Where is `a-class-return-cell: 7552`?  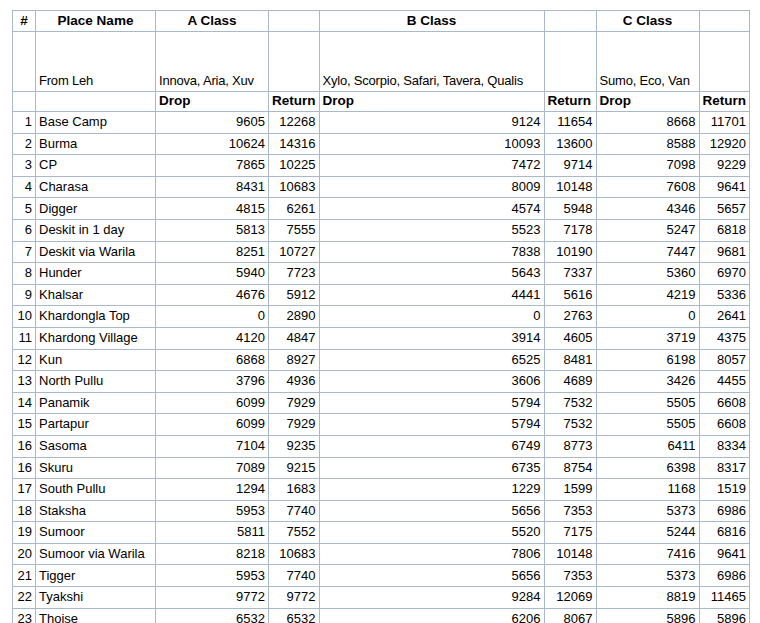 a-class-return-cell: 7552 is located at coordinates (294, 533).